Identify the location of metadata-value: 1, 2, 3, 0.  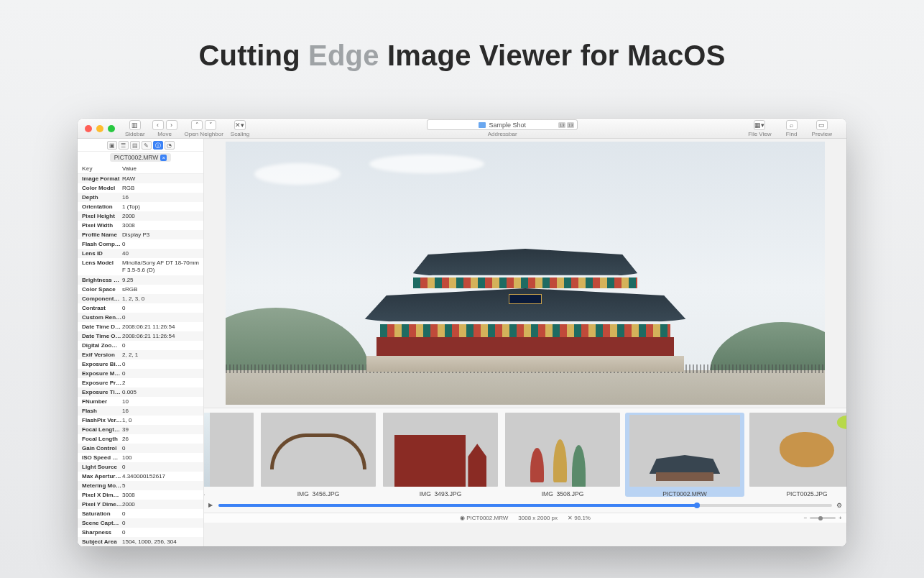
(161, 299).